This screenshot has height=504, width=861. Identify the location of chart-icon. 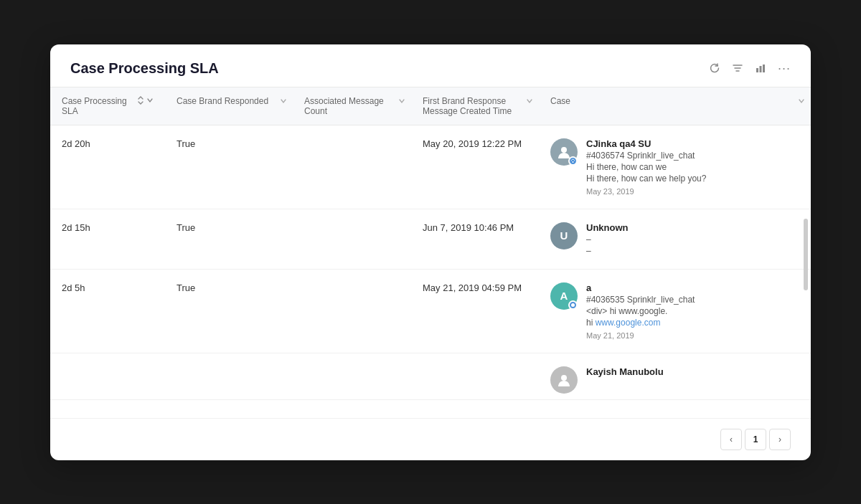
(761, 68).